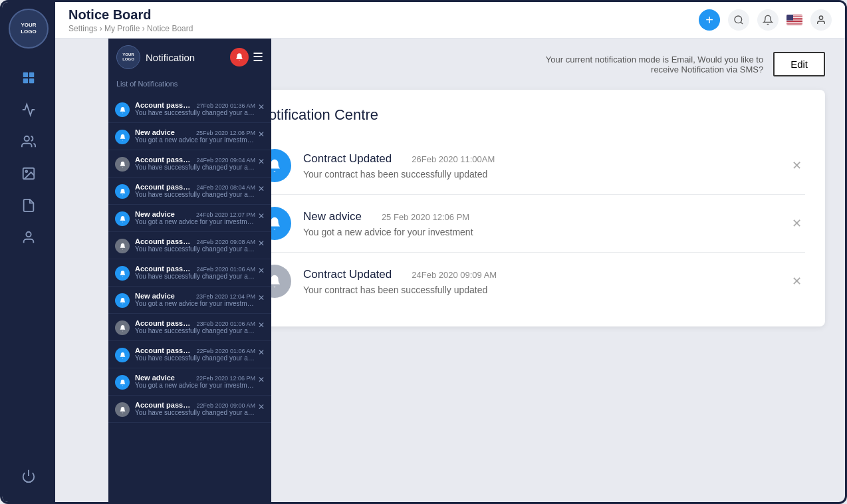 Image resolution: width=847 pixels, height=504 pixels. Describe the element at coordinates (332, 217) in the screenshot. I see `notif-title: New advice` at that location.